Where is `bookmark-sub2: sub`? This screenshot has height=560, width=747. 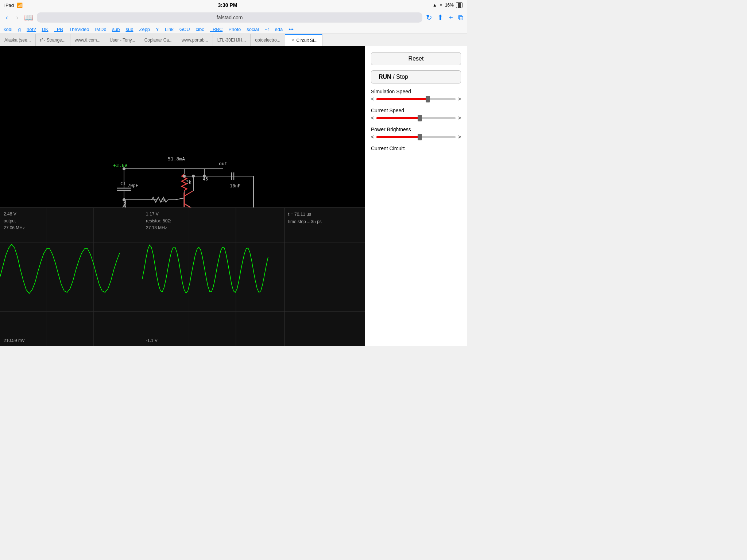 bookmark-sub2: sub is located at coordinates (130, 29).